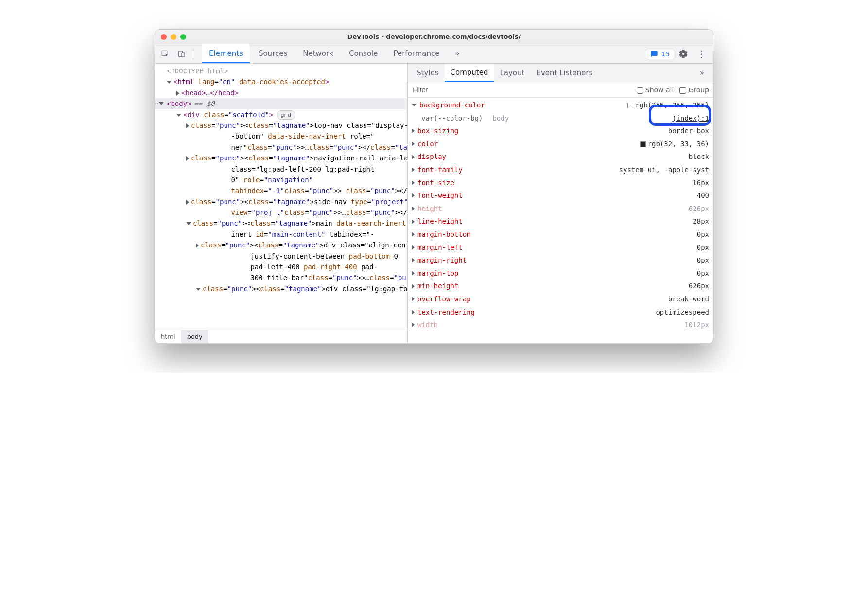  I want to click on settings-icon, so click(683, 54).